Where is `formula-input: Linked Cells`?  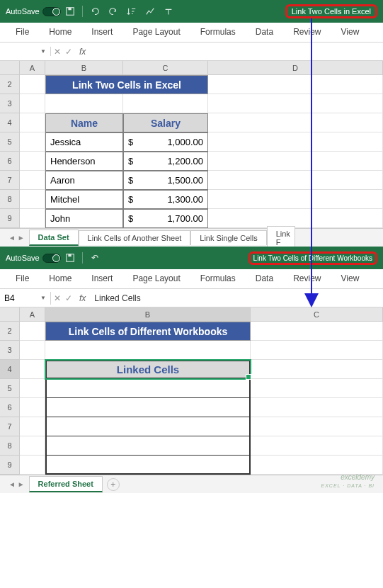 formula-input: Linked Cells is located at coordinates (236, 298).